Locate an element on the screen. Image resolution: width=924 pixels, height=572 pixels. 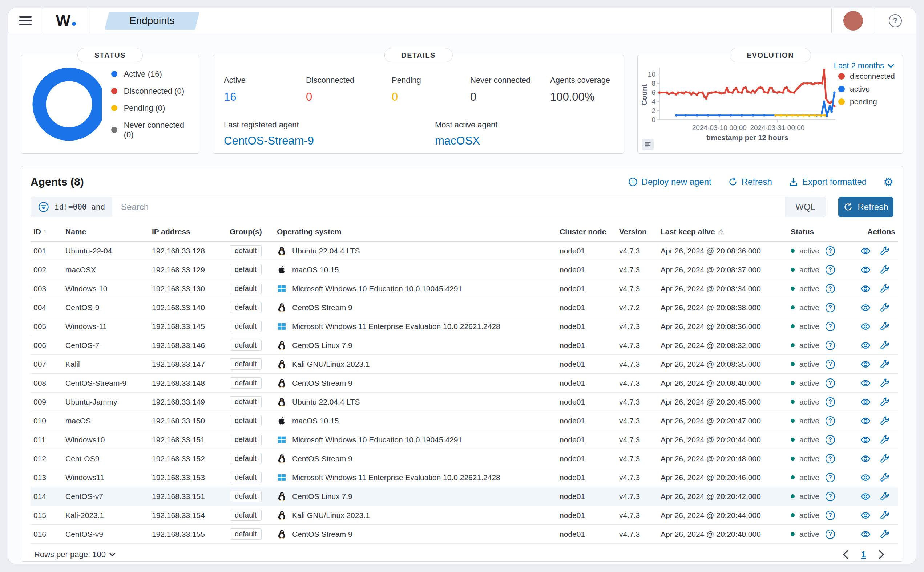
time-range-selector: Last 2 months is located at coordinates (864, 66).